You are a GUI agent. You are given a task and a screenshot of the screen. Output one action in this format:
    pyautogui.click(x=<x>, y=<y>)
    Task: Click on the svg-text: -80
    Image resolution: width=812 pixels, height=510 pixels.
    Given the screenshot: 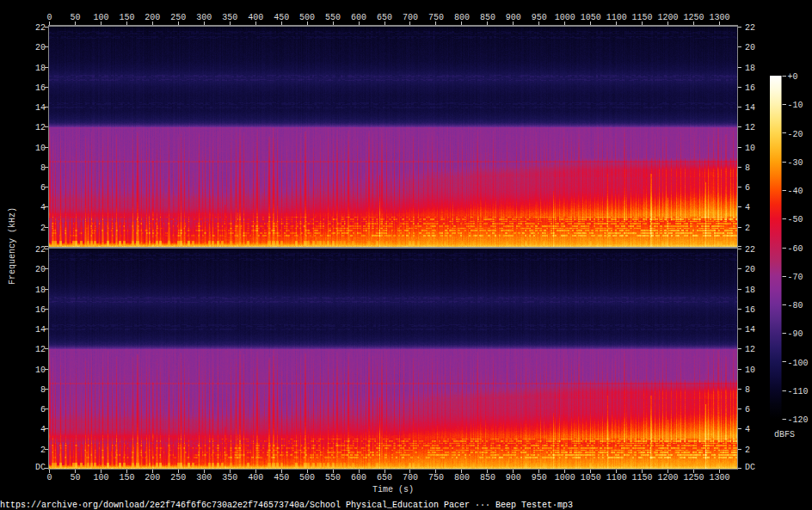 What is the action you would take?
    pyautogui.click(x=796, y=306)
    